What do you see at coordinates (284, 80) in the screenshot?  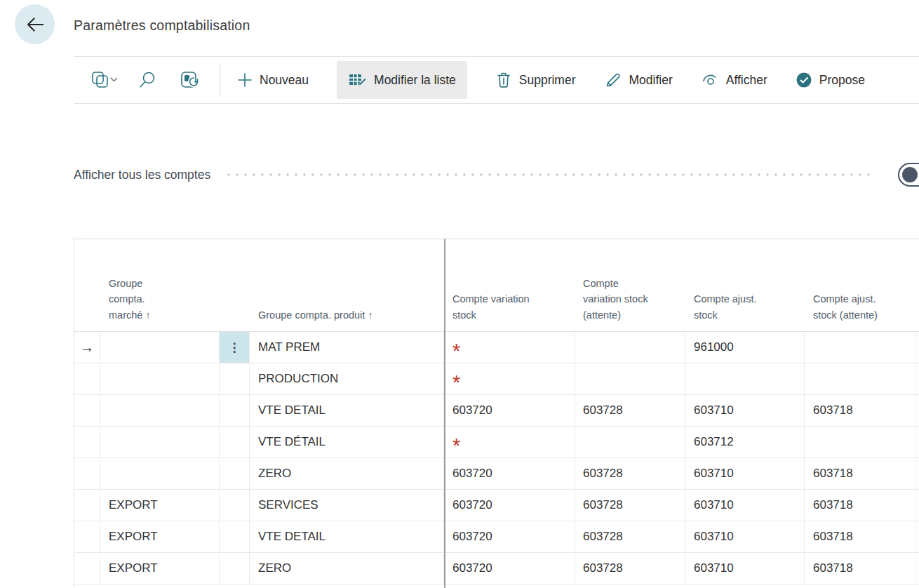 I see `new-button-label: Nouveau` at bounding box center [284, 80].